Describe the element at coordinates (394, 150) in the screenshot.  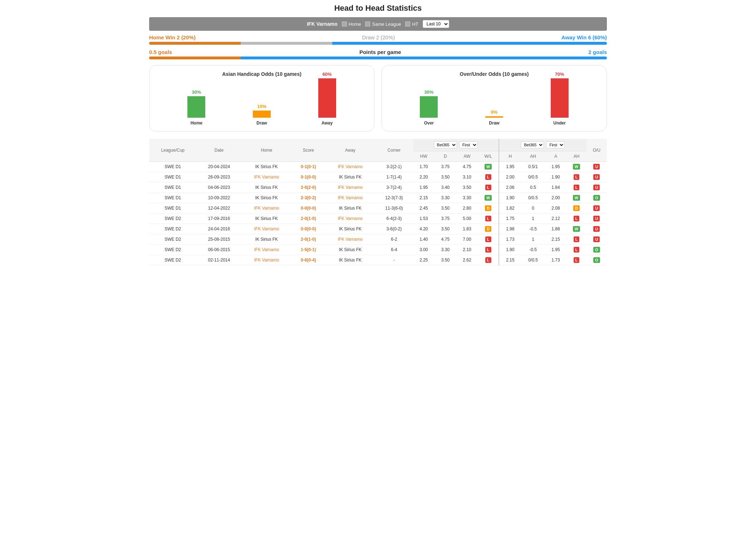
I see `th-corner: Corner` at that location.